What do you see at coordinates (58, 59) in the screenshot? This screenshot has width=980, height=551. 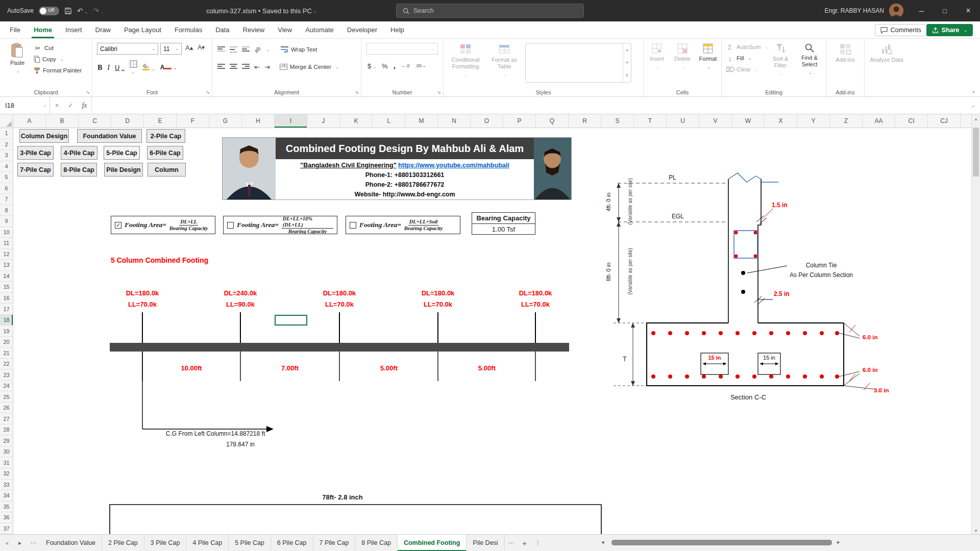 I see `copy-button: Copy⌄` at bounding box center [58, 59].